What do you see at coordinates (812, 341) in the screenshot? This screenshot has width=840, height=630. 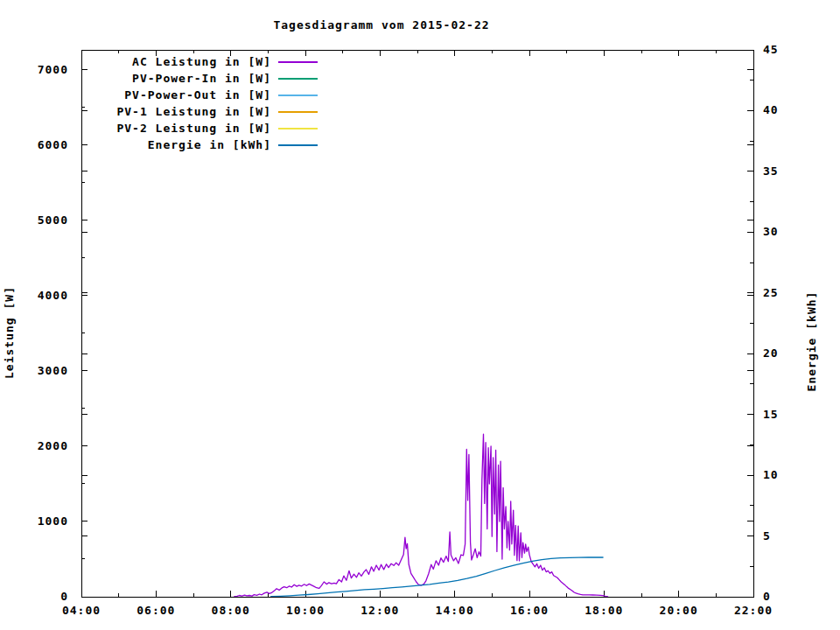 I see `y2-axis-label: Energie [kWh]` at bounding box center [812, 341].